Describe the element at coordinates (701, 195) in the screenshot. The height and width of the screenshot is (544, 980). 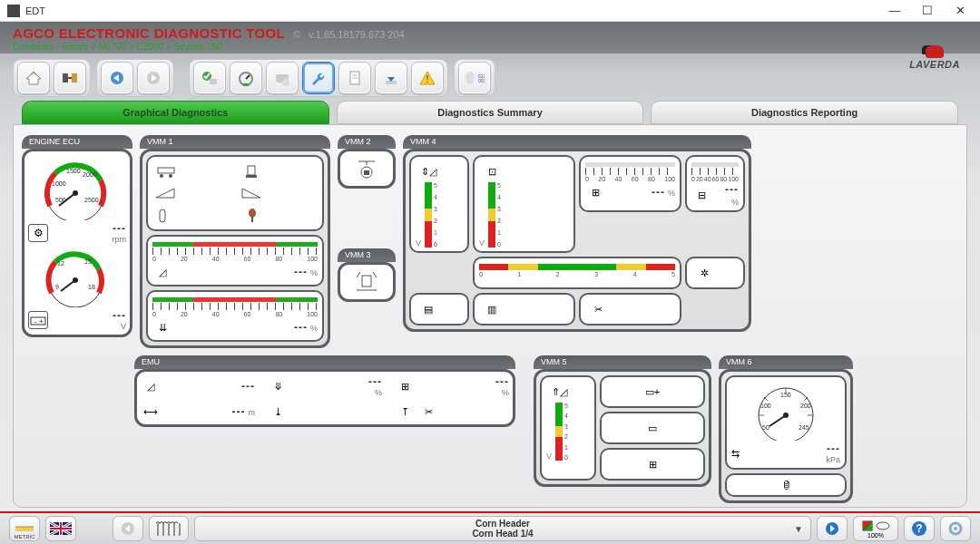
I see `concave-icon: ⊟` at that location.